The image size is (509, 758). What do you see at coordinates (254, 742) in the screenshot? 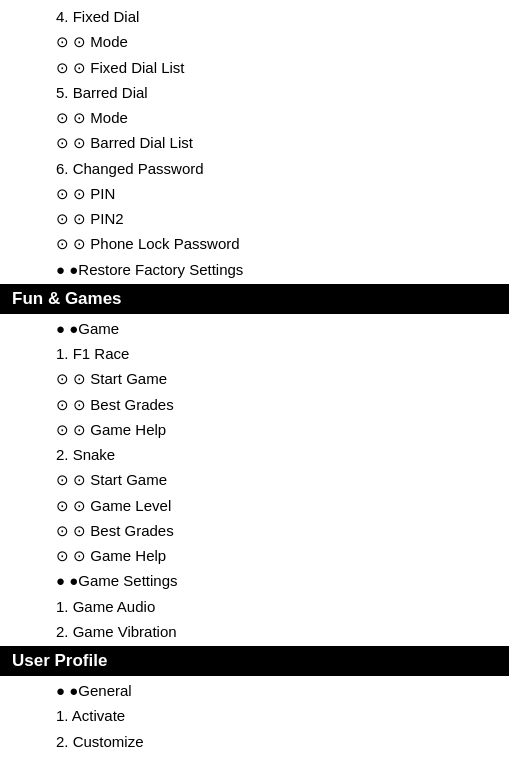
I see `list-item: 2. Customize` at bounding box center [254, 742].